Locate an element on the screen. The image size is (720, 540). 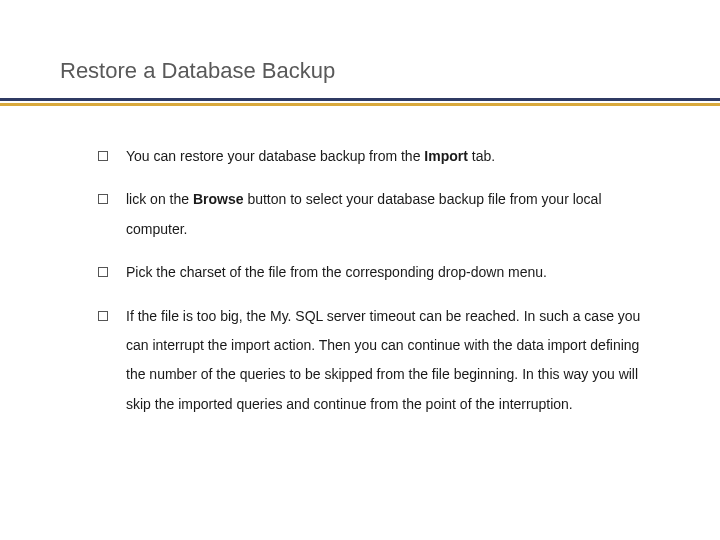
list-item-text: lick on the Browse button to select your… is located at coordinates (388, 214).